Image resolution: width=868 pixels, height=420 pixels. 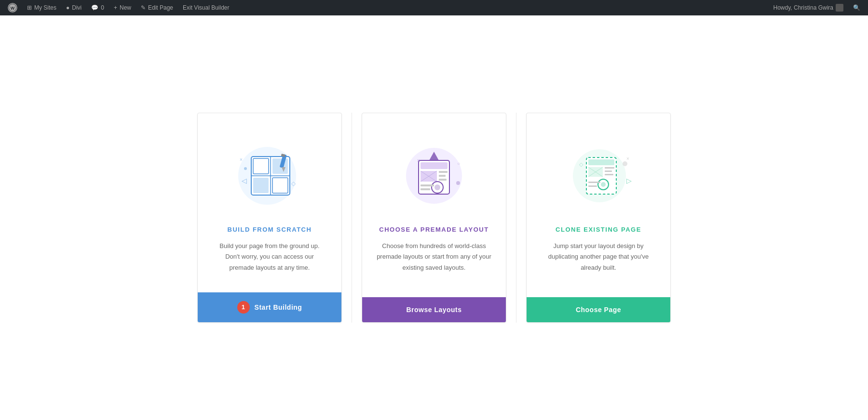 What do you see at coordinates (270, 218) in the screenshot?
I see `card-build-from-scratch: ◇ × ◁` at bounding box center [270, 218].